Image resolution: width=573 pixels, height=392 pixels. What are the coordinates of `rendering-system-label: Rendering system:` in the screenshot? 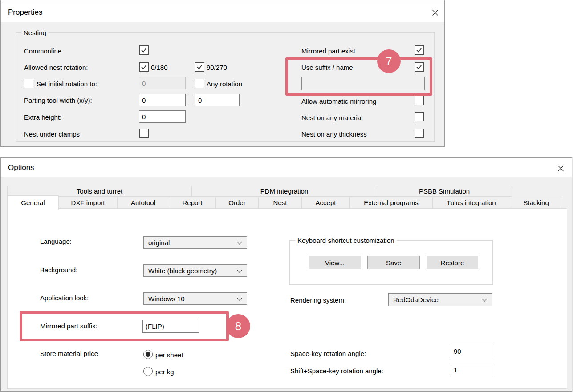 It's located at (318, 300).